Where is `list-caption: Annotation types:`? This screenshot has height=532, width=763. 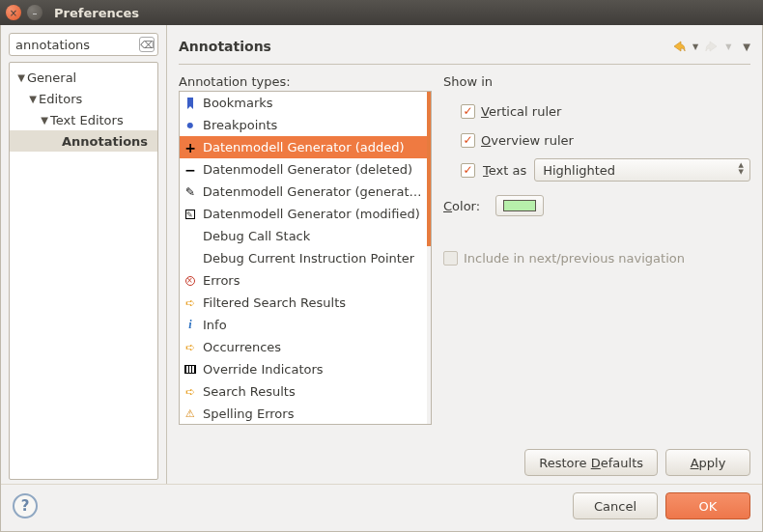
list-caption: Annotation types: is located at coordinates (305, 81).